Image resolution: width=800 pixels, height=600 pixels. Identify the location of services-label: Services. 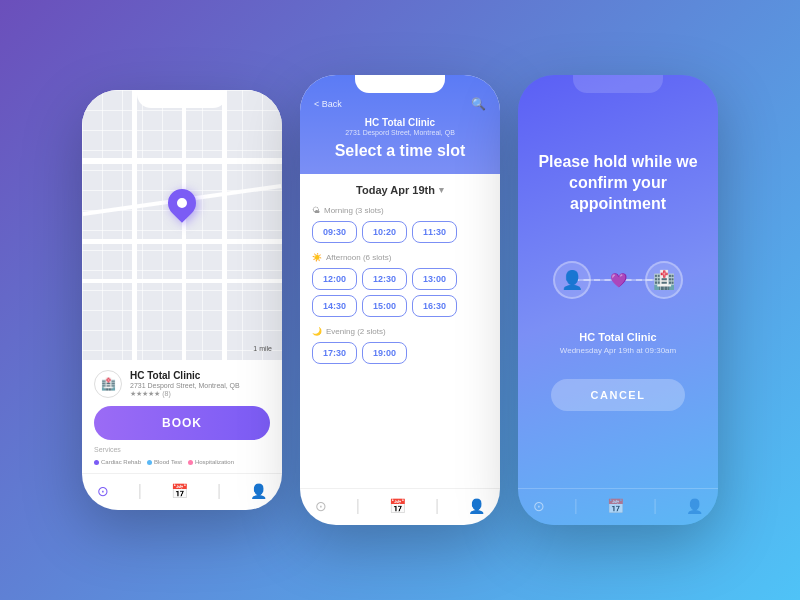
(182, 450).